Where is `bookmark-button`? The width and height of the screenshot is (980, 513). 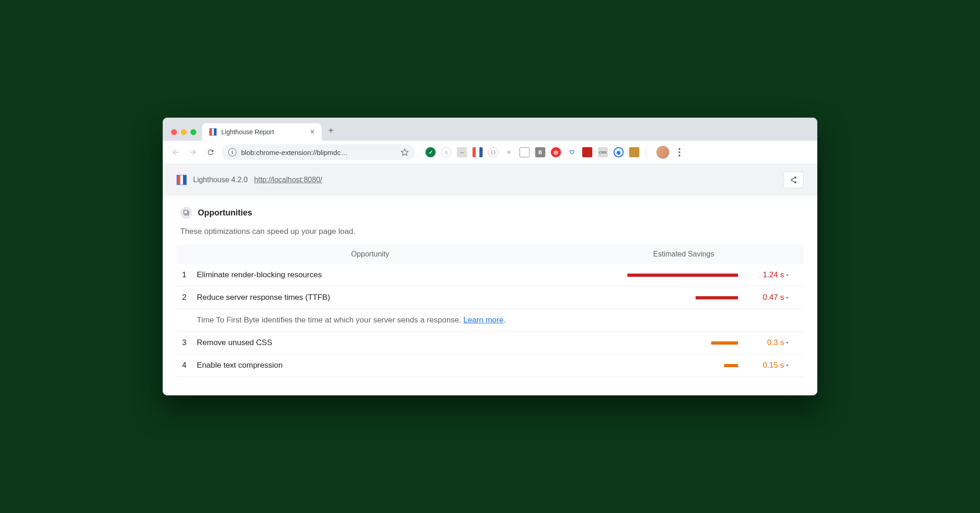
bookmark-button is located at coordinates (405, 152).